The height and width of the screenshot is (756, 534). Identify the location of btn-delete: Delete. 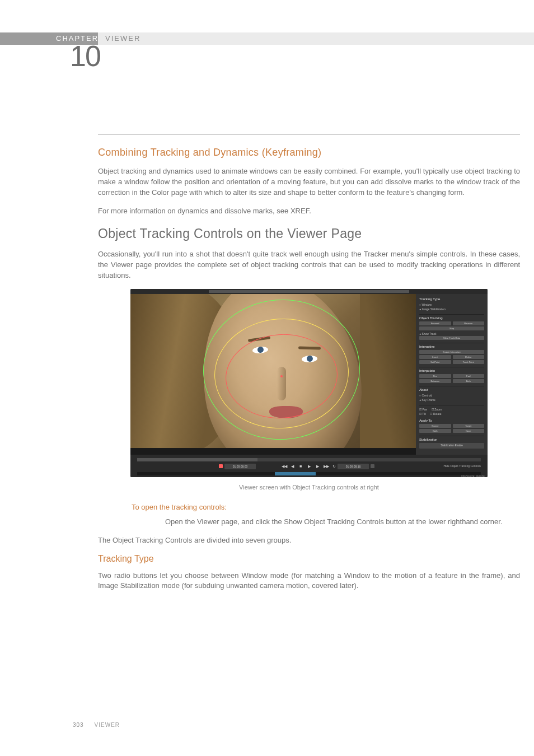
(469, 357).